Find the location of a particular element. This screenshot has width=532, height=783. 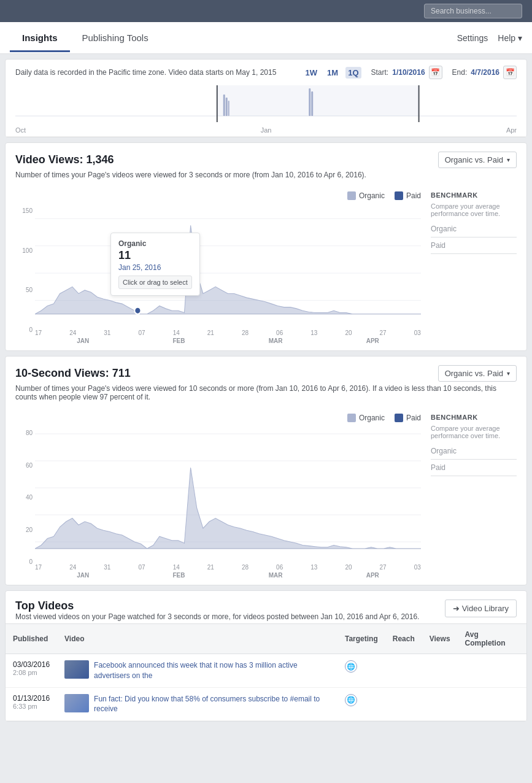

legend-paid: Paid is located at coordinates (407, 196).